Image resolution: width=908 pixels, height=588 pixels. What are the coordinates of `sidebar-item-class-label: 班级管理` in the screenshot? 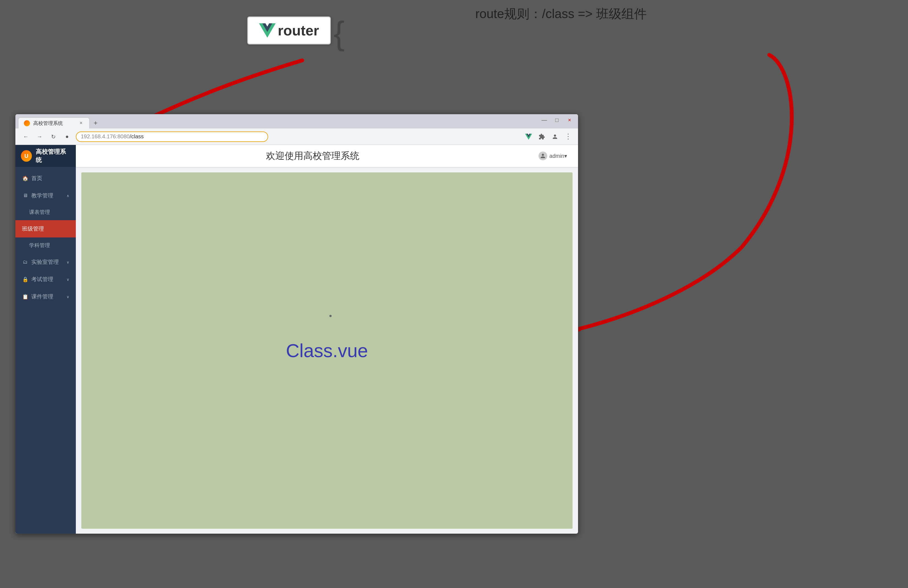 It's located at (33, 229).